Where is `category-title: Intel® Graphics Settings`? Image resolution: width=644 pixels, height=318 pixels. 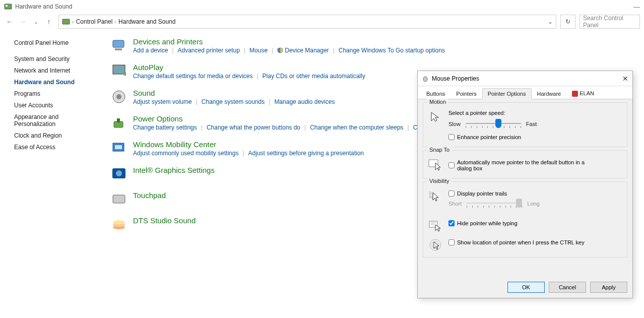
category-title: Intel® Graphics Settings is located at coordinates (174, 170).